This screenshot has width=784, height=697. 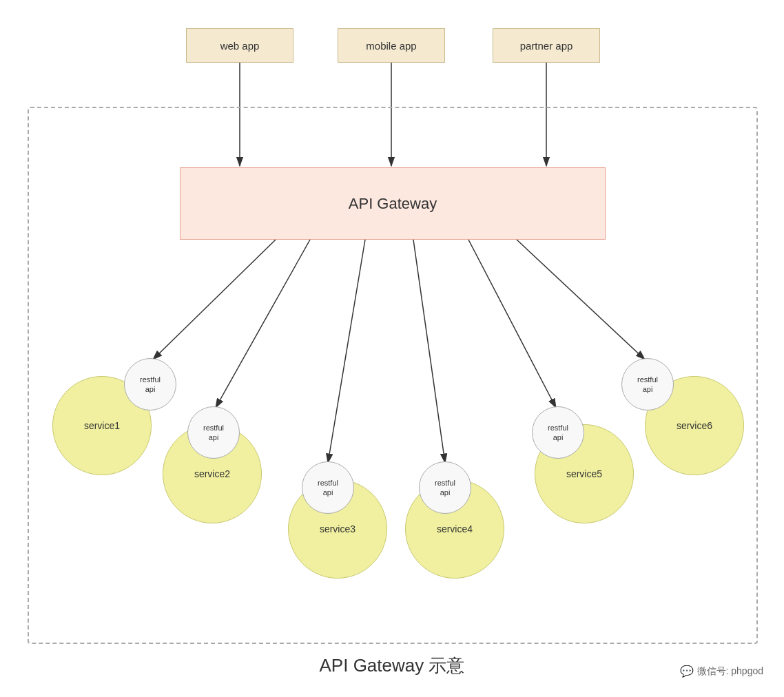 I want to click on partner-app-box: partner app, so click(x=546, y=45).